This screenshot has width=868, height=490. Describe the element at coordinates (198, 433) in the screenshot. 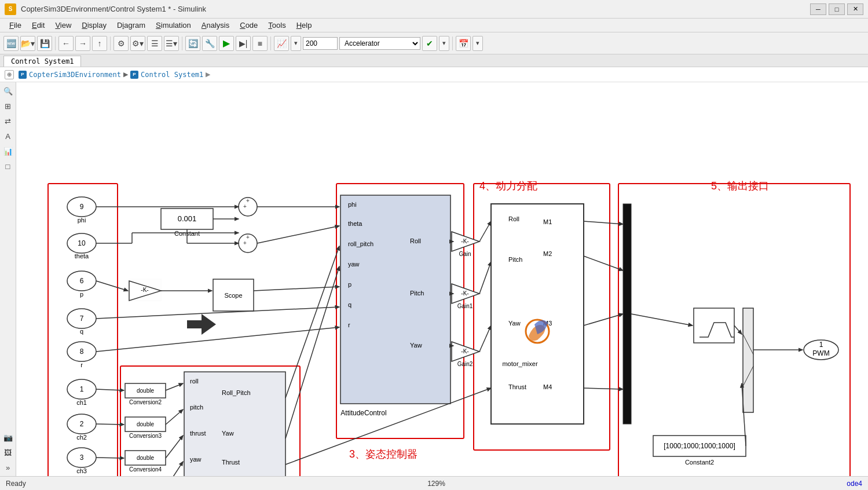

I see `svg-text: thrust` at that location.